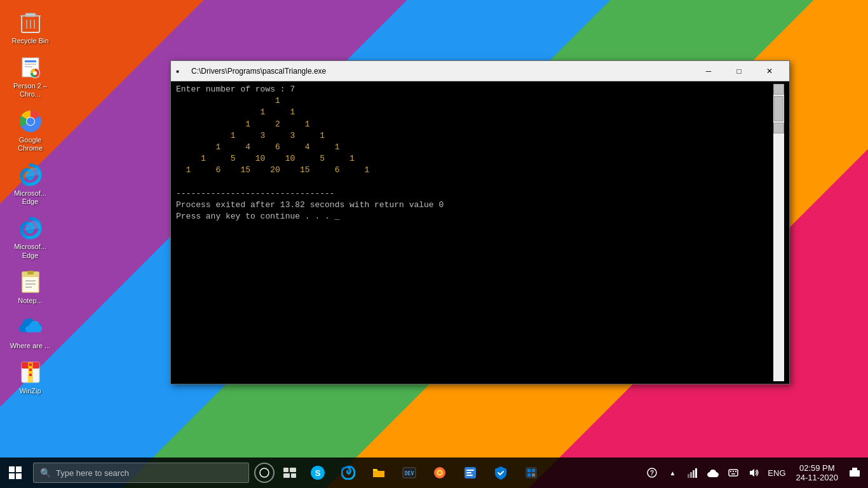 Image resolution: width=868 pixels, height=488 pixels. I want to click on winzip-label: WinZip, so click(30, 391).